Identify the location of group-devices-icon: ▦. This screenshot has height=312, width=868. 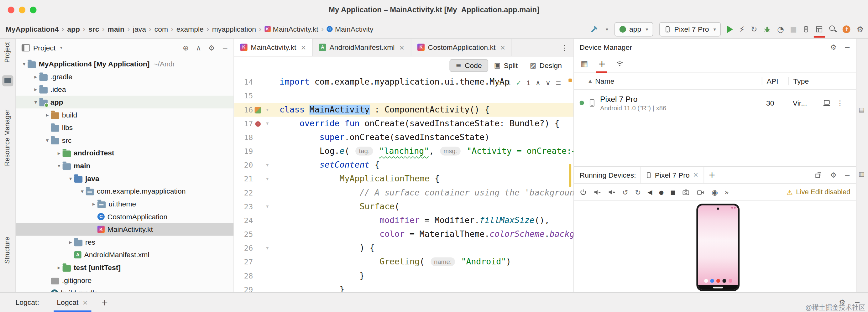
(584, 64).